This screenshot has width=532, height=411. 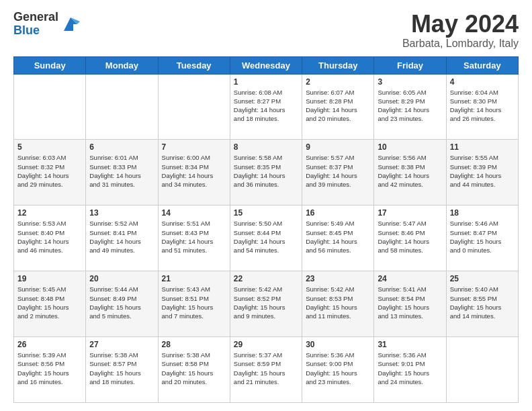 What do you see at coordinates (338, 82) in the screenshot?
I see `day-number: 2` at bounding box center [338, 82].